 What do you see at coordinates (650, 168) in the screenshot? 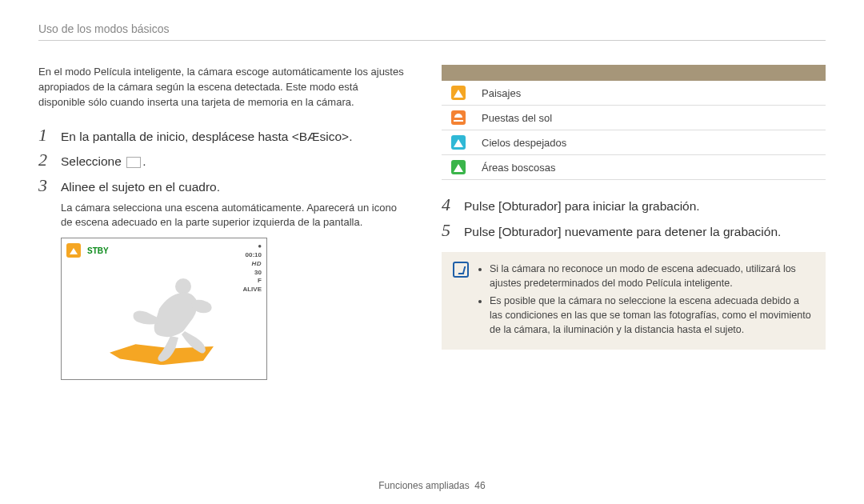
I see `scene-label: Áreas boscosas` at bounding box center [650, 168].